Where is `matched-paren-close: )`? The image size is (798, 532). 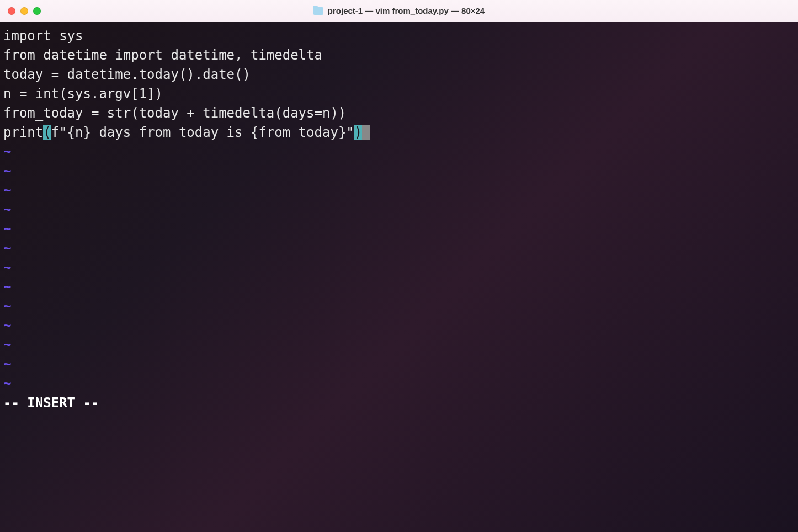 matched-paren-close: ) is located at coordinates (358, 132).